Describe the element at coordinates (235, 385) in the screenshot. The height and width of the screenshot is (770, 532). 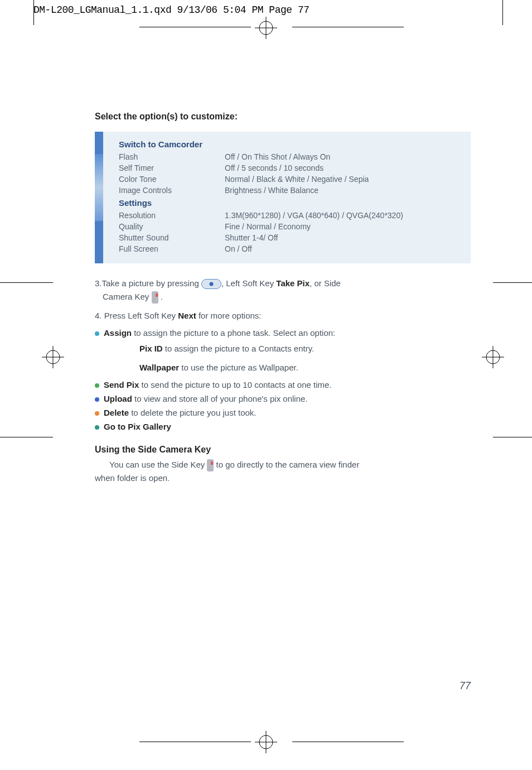
I see `text: to send the picture to up to 10 contacts…` at that location.